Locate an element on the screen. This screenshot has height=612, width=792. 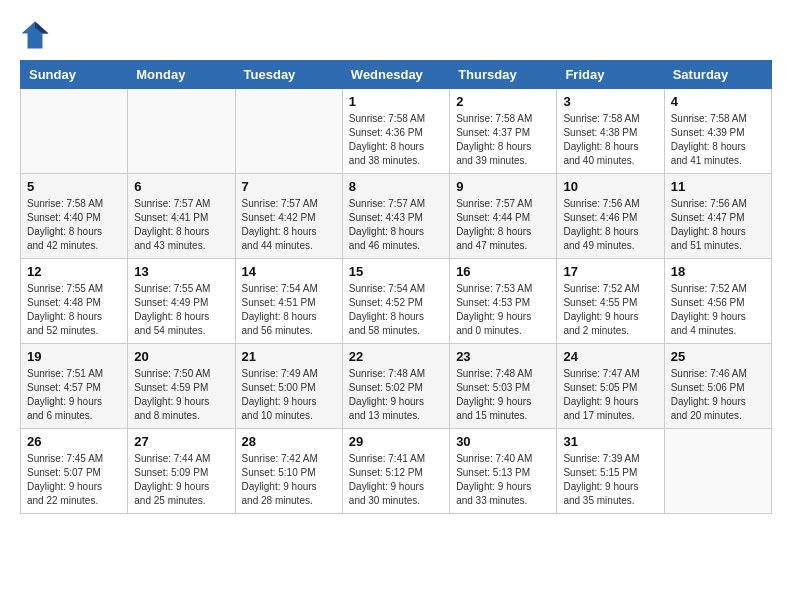
calendar-cell: 6Sunrise: 7:57 AM Sunset: 4:41 PM Daylig… is located at coordinates (182, 216).